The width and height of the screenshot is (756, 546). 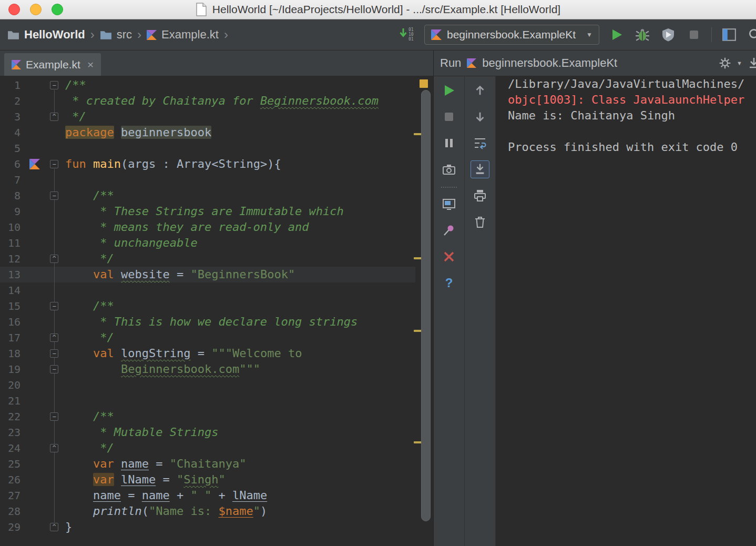 I want to click on code-line: 23 * Mutable Strings, so click(x=208, y=432).